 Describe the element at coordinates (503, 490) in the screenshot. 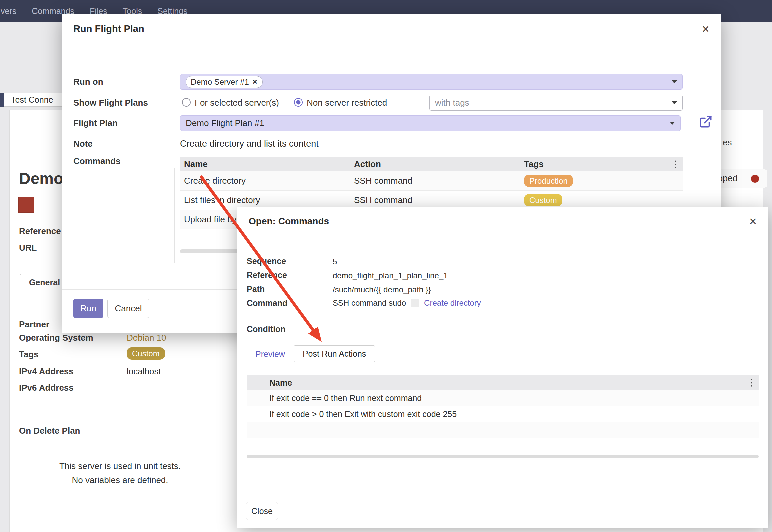

I see `footer-divider` at that location.